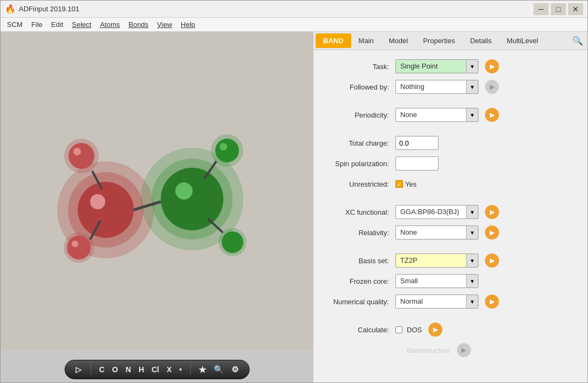 The width and height of the screenshot is (588, 383). Describe the element at coordinates (409, 330) in the screenshot. I see `dos-checkbox-wrap: DOS` at that location.